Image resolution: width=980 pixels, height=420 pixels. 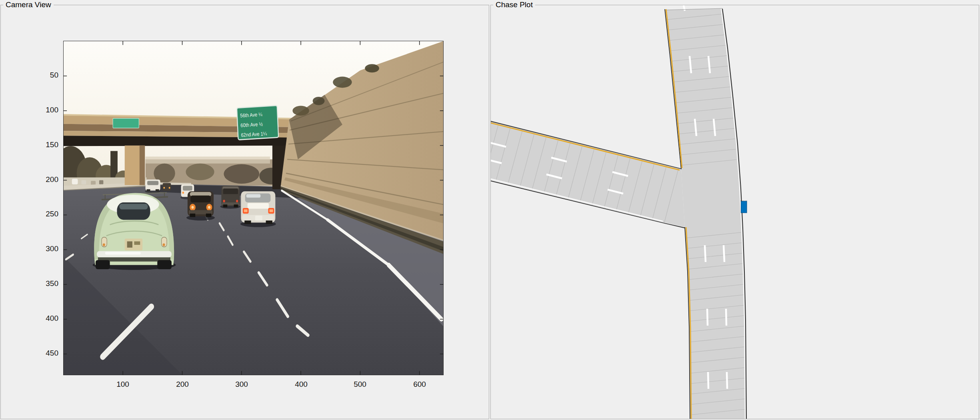 I want to click on silver-sedan, so click(x=258, y=209).